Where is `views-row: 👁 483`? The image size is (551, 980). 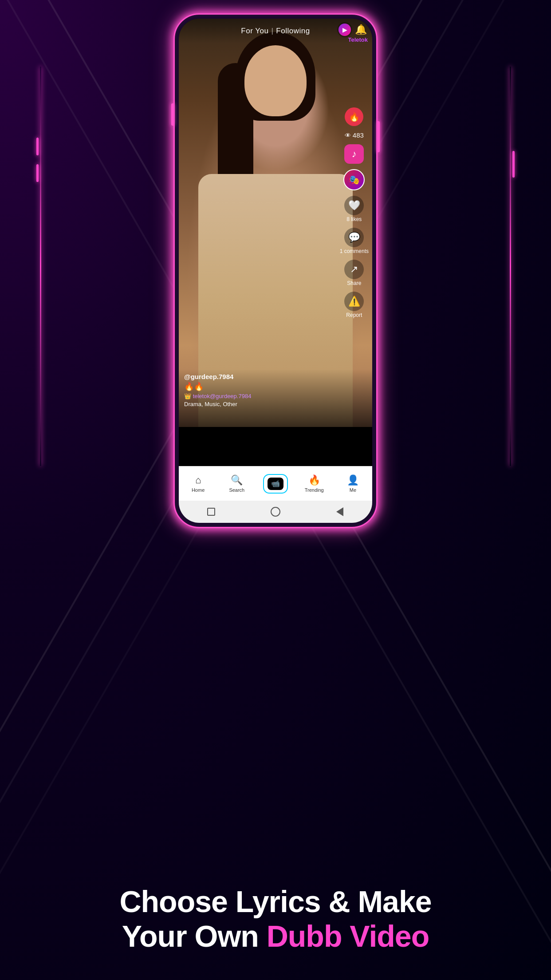 views-row: 👁 483 is located at coordinates (354, 135).